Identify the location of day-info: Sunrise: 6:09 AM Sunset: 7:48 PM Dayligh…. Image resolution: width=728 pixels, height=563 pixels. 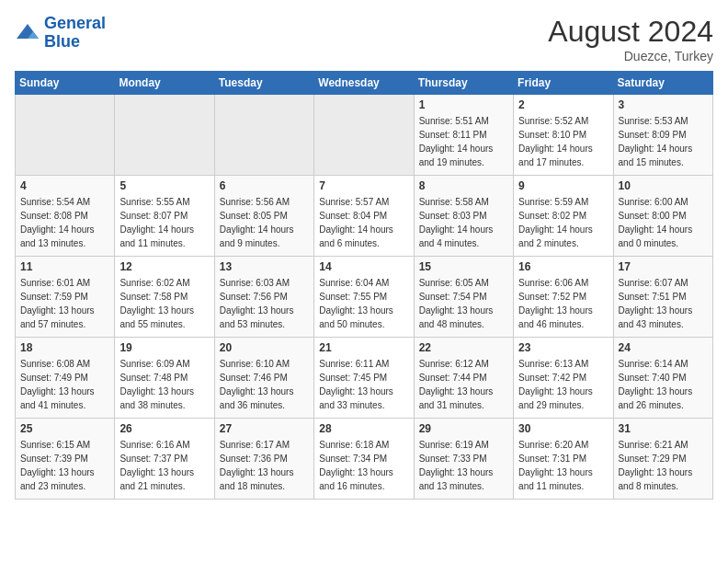
(164, 385).